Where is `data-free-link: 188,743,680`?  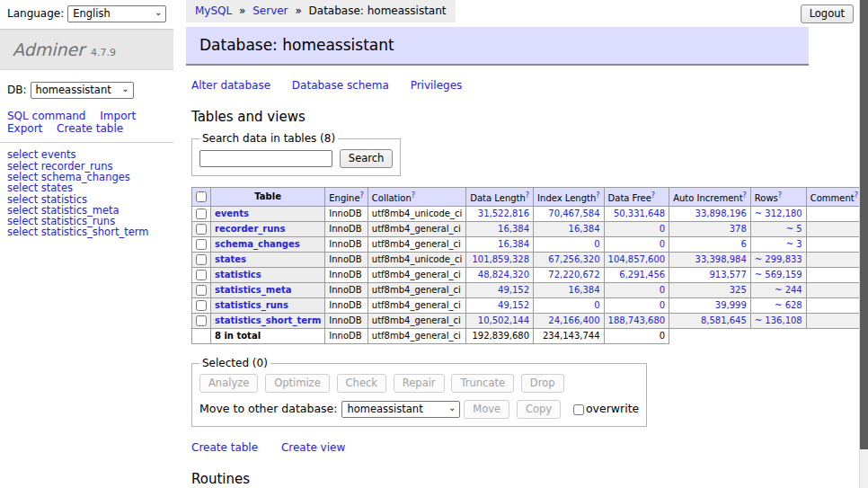 data-free-link: 188,743,680 is located at coordinates (637, 320).